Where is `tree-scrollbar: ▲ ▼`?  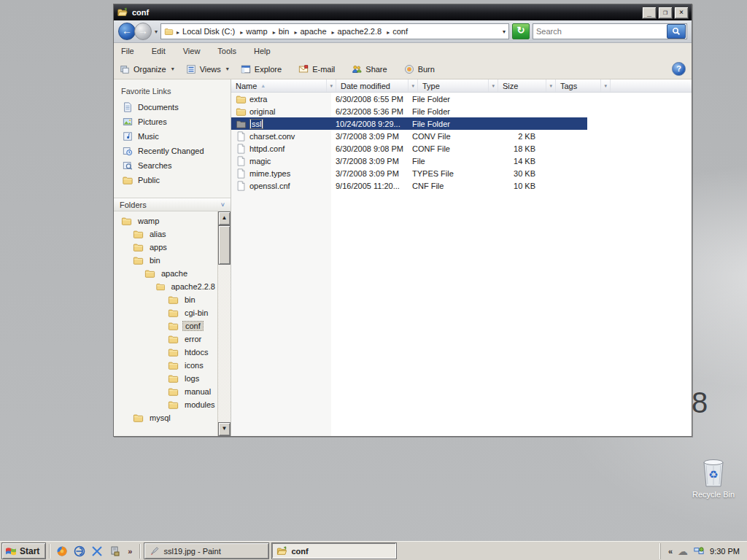 tree-scrollbar: ▲ ▼ is located at coordinates (224, 324).